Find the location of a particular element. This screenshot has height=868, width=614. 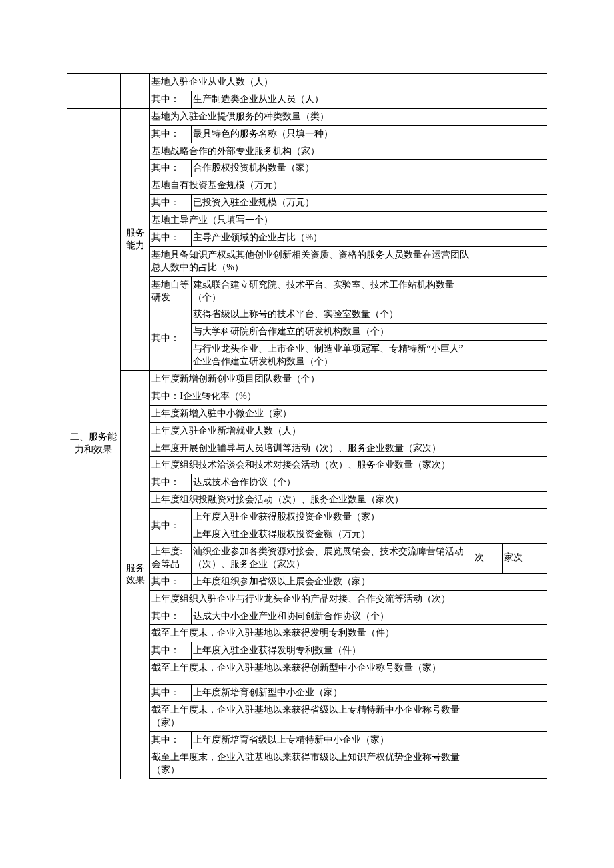

row-label: 其中：I企业转化率（%） is located at coordinates (312, 396).